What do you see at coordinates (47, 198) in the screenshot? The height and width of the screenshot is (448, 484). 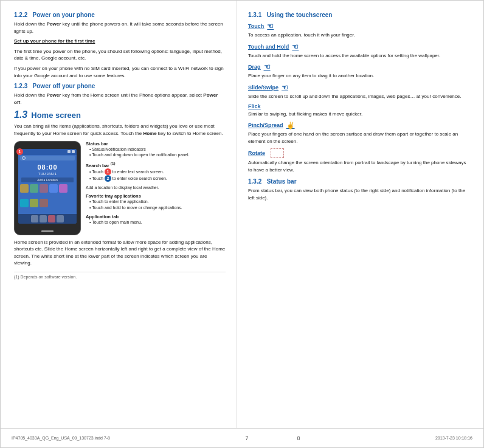 I see `phone-app-grid` at bounding box center [47, 198].